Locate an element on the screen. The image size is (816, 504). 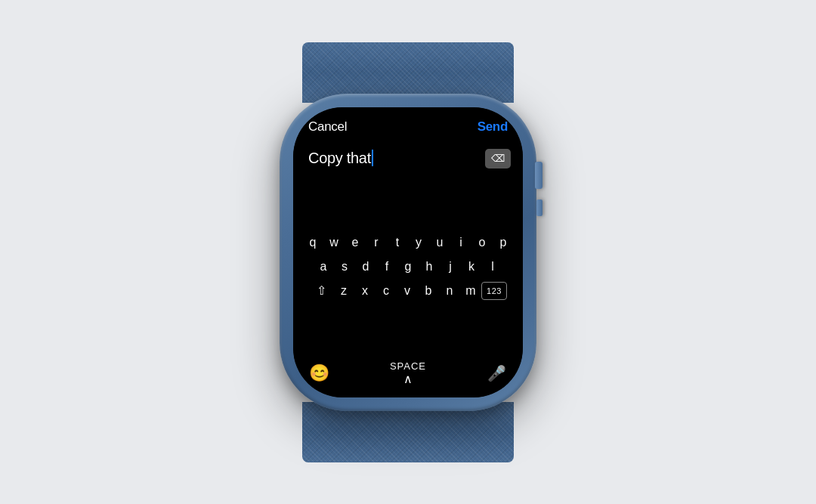
digital-crown is located at coordinates (539, 175).